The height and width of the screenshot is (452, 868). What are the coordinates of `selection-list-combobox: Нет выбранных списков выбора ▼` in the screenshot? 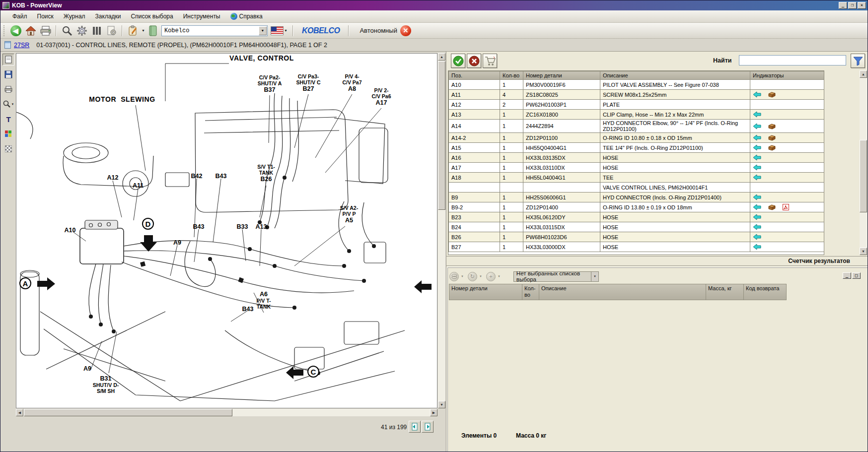 It's located at (556, 277).